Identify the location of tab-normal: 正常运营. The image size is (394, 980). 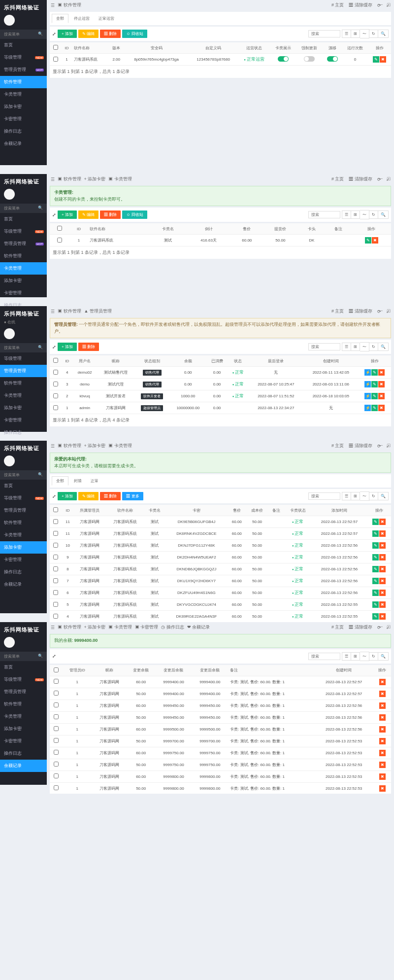
(106, 19).